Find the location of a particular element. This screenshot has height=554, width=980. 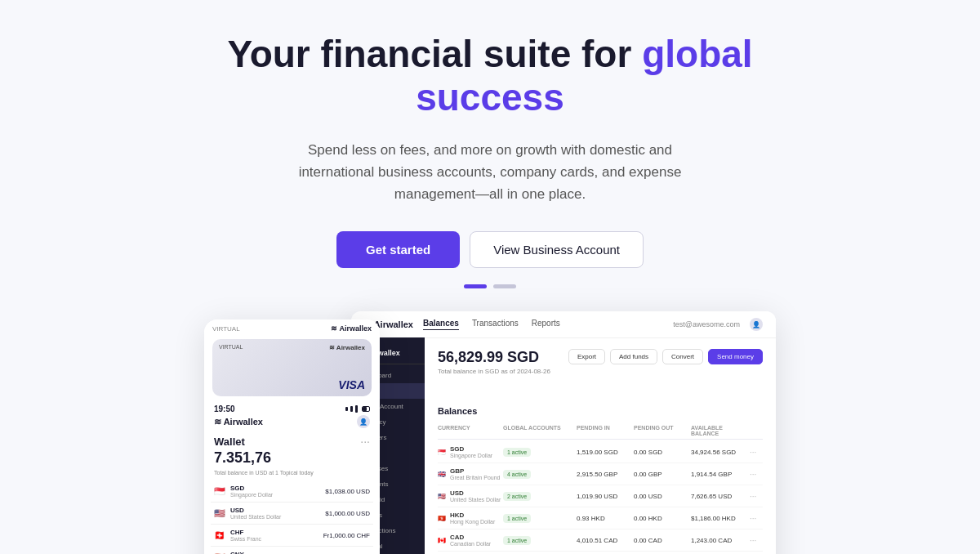

balances-section-title: Balances is located at coordinates (600, 411).